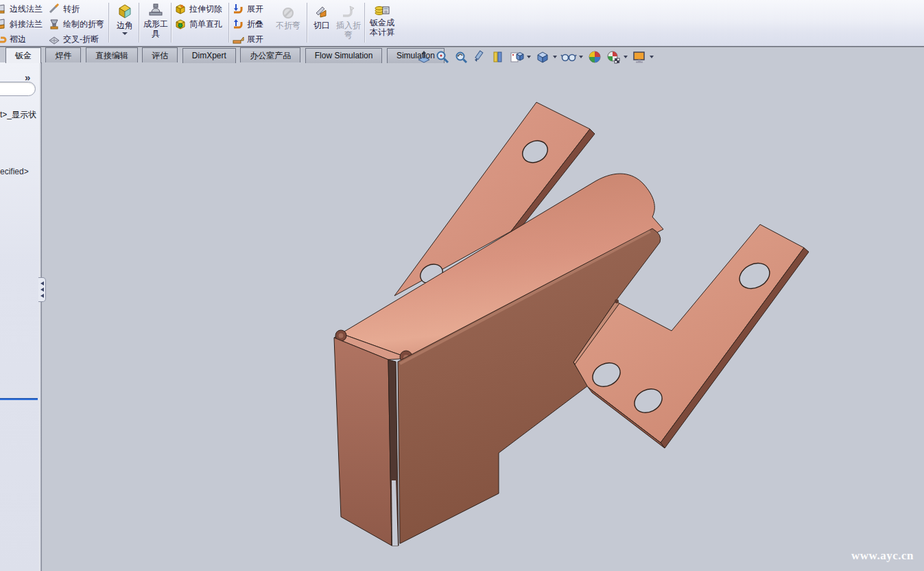 This screenshot has width=924, height=571. What do you see at coordinates (569, 57) in the screenshot?
I see `hide-show-items-icon` at bounding box center [569, 57].